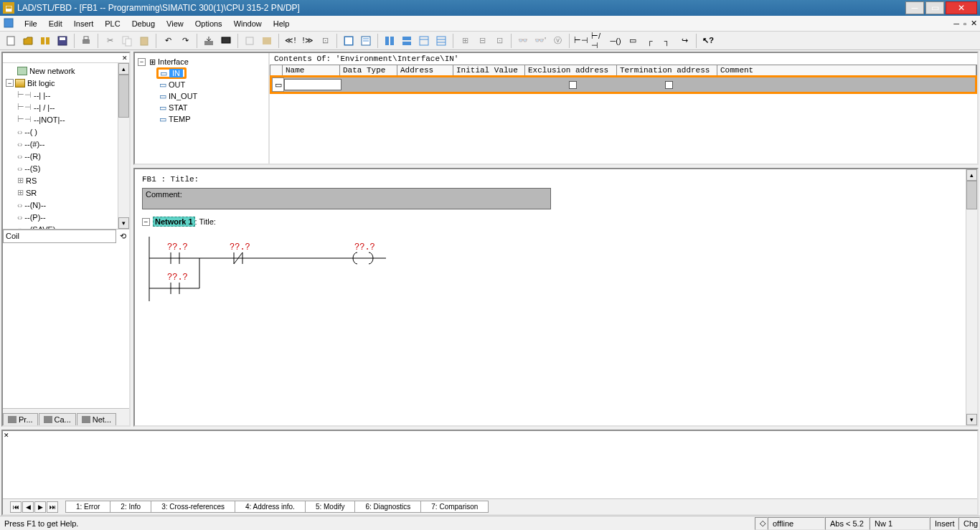 This screenshot has width=980, height=530. Describe the element at coordinates (291, 41) in the screenshot. I see `goto-prev-icon: ≪!` at that location.